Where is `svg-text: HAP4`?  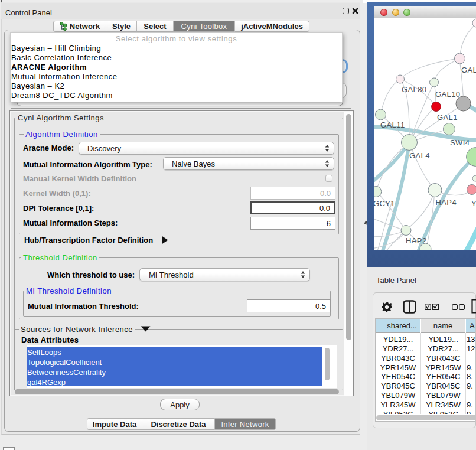
svg-text: HAP4 is located at coordinates (446, 202).